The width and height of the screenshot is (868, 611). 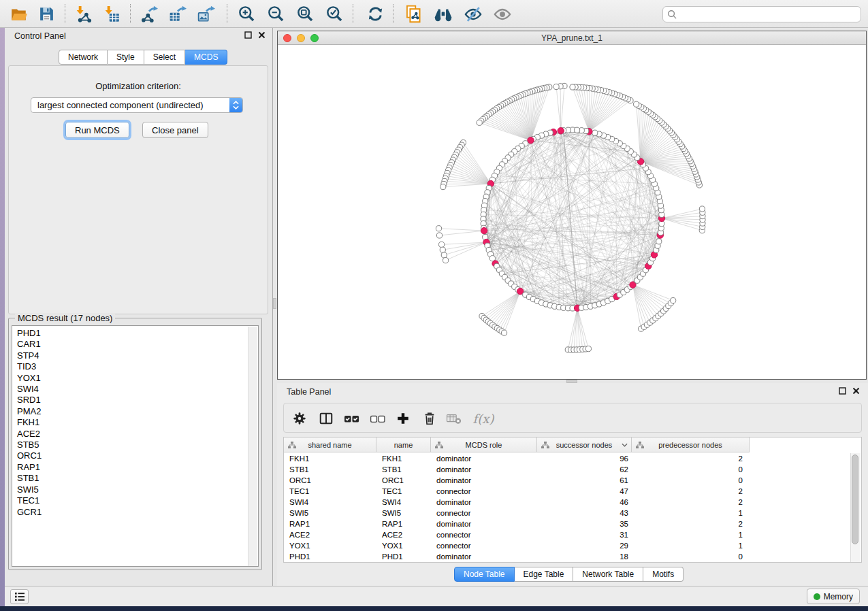 What do you see at coordinates (454, 418) in the screenshot?
I see `delete-table-button` at bounding box center [454, 418].